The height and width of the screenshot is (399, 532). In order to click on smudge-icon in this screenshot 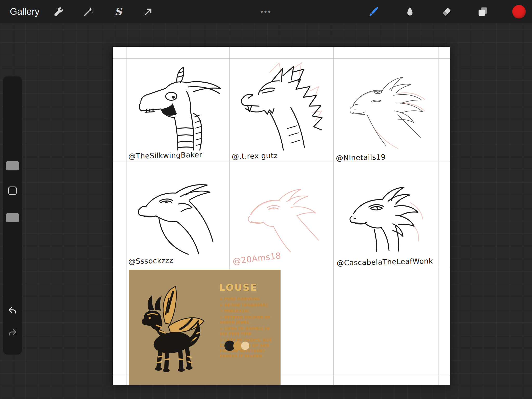, I will do `click(410, 12)`.